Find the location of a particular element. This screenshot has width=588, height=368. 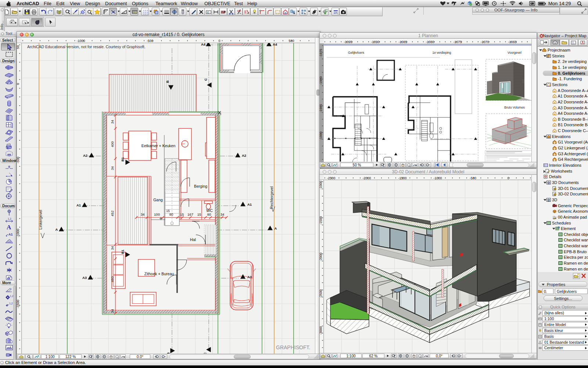

svg-text: Zithoek + Bureau is located at coordinates (159, 274).